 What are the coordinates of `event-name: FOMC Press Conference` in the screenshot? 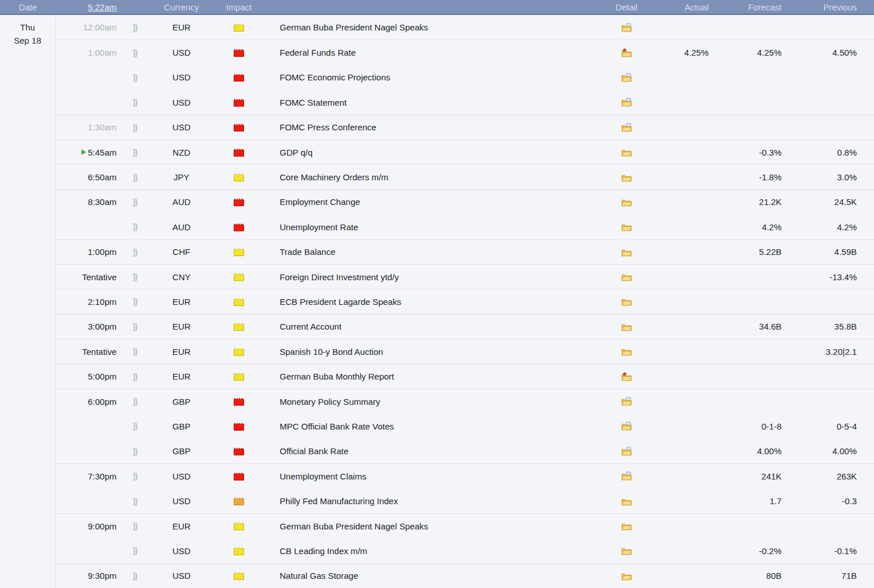 It's located at (434, 127).